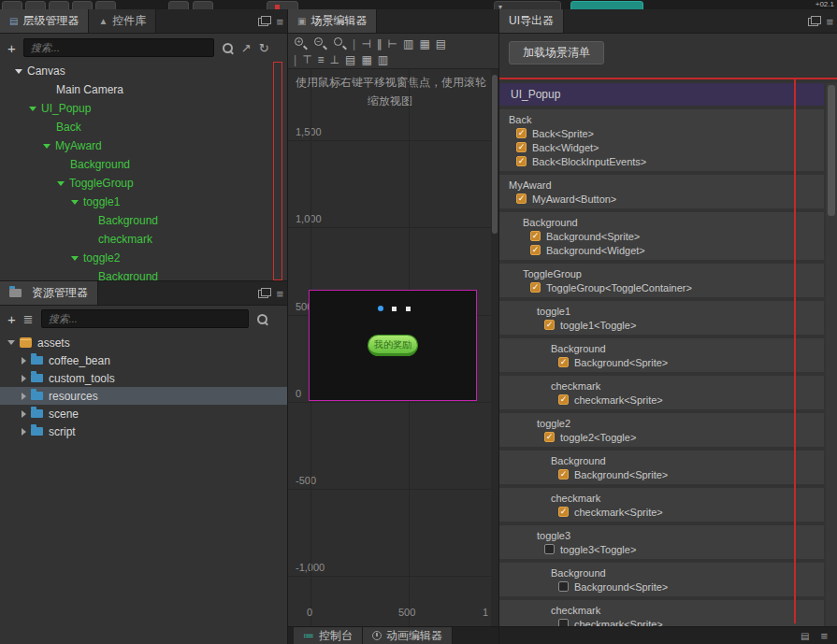 The image size is (837, 644). What do you see at coordinates (408, 308) in the screenshot?
I see `toggle3-box` at bounding box center [408, 308].